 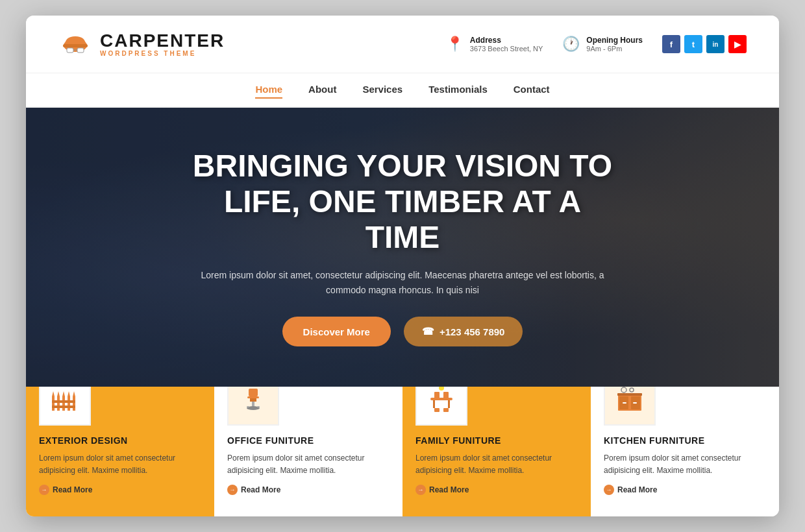 I want to click on hours-info: 🕐 Opening Hours 9Am - 6Pm, so click(x=602, y=44).